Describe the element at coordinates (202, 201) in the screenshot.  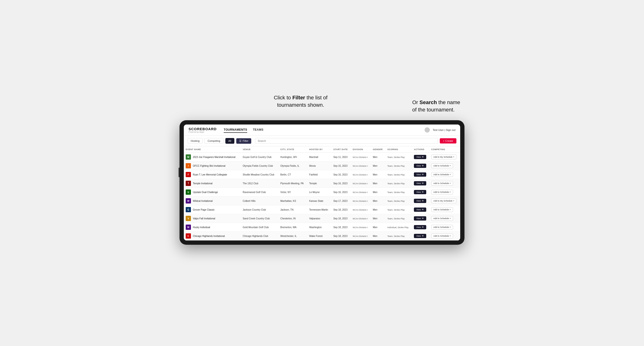
I see `event-name-5: Wildcat Invitational` at that location.